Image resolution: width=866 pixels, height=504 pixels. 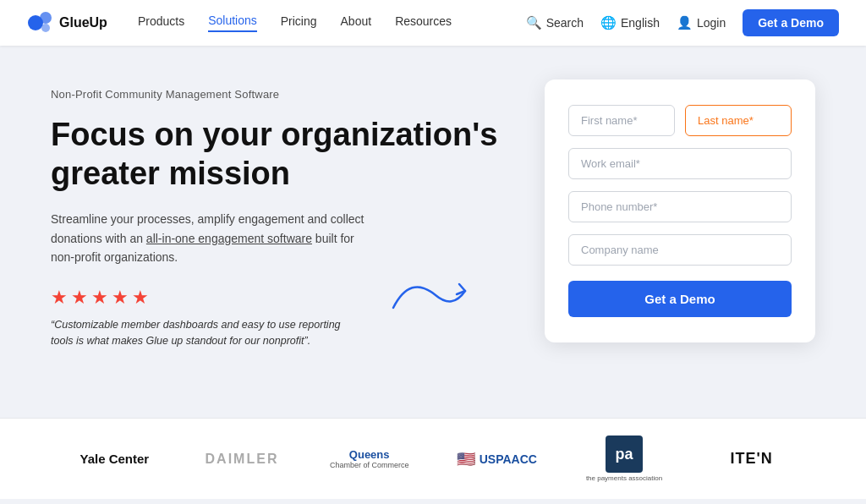 I want to click on logo-pa: pa the payments association, so click(x=624, y=458).